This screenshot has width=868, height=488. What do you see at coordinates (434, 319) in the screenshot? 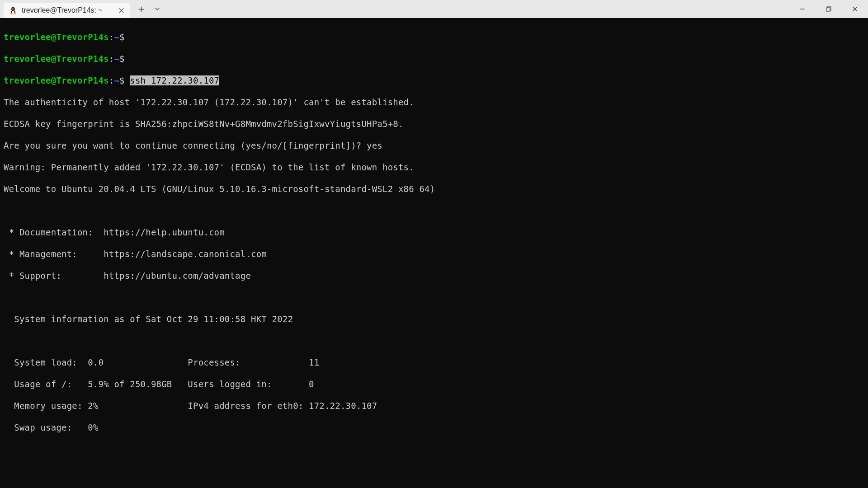
I see `output-line: System information as of Sat Oct 29 11:0…` at bounding box center [434, 319].